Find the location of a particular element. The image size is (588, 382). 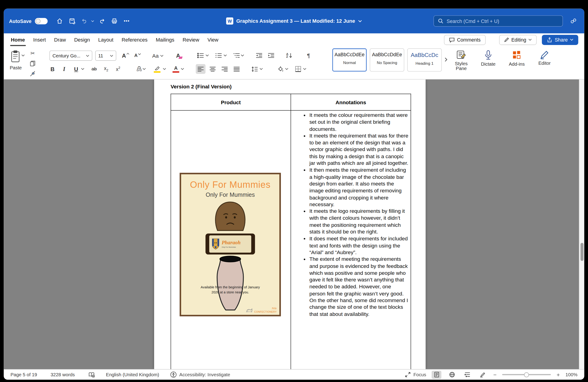

format-painter-button is located at coordinates (33, 74).